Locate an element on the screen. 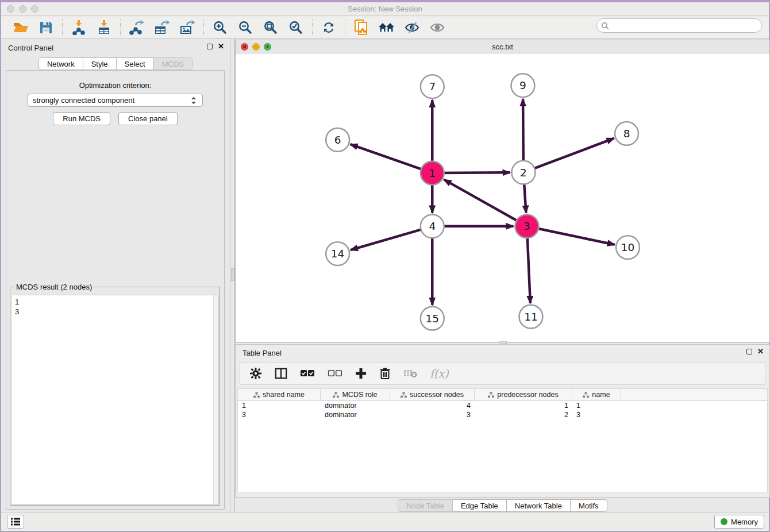  window-title: Session: New Session is located at coordinates (385, 9).